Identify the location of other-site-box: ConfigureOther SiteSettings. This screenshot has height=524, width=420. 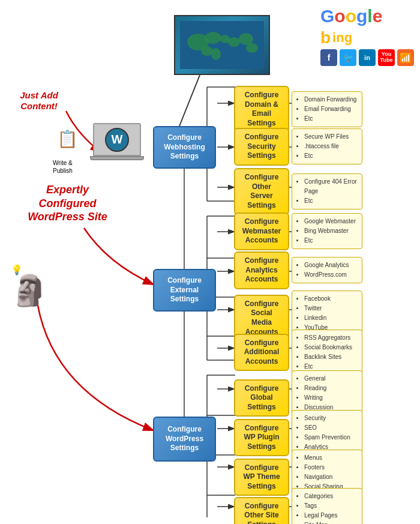
(262, 510).